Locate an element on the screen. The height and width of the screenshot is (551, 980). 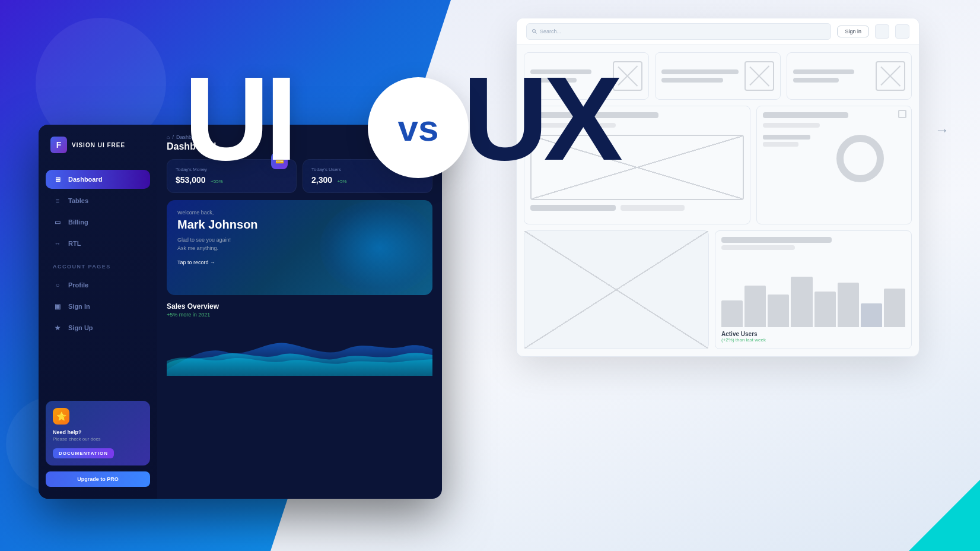
lang-button is located at coordinates (882, 31).